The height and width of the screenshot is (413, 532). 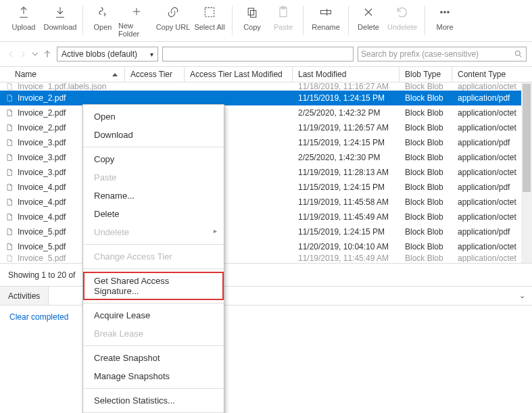 What do you see at coordinates (62, 98) in the screenshot?
I see `cell-name: Invoice_2.pdf` at bounding box center [62, 98].